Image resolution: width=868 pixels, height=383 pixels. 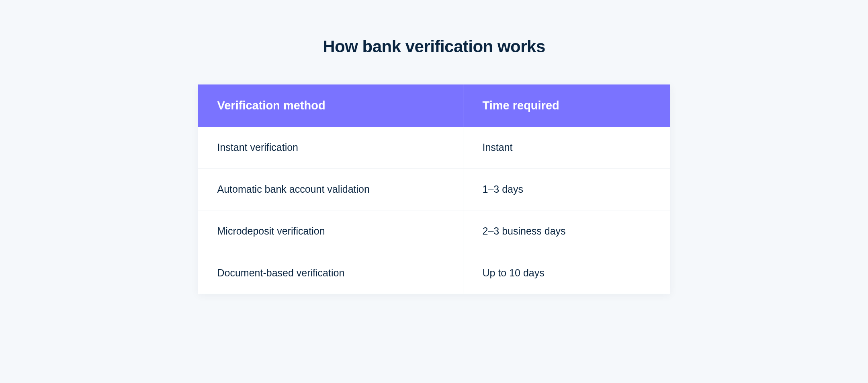 What do you see at coordinates (331, 231) in the screenshot?
I see `cell-method: Microdeposit verification` at bounding box center [331, 231].